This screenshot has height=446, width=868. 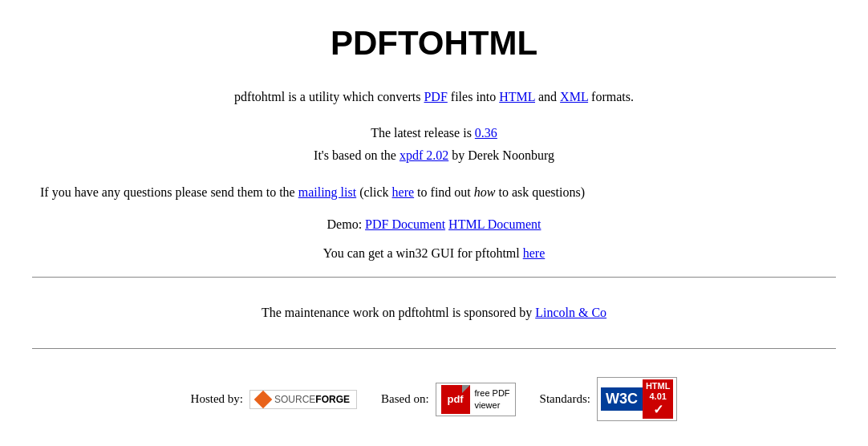 What do you see at coordinates (493, 405) in the screenshot?
I see `pdf-text-line2: viewer` at bounding box center [493, 405].